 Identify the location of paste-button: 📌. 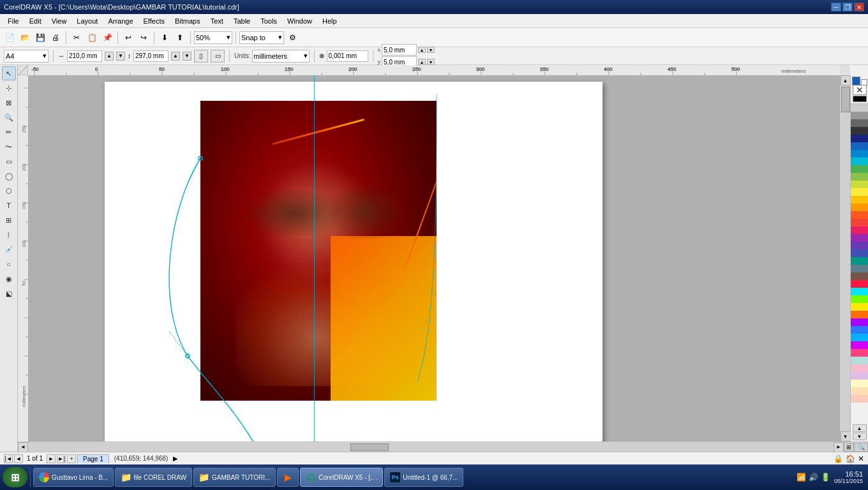
(107, 38).